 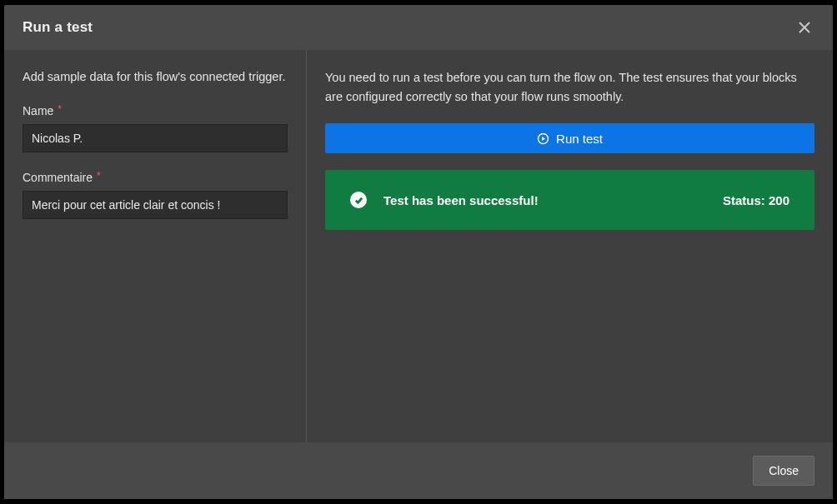 I want to click on modal-header: Run a test, so click(x=418, y=27).